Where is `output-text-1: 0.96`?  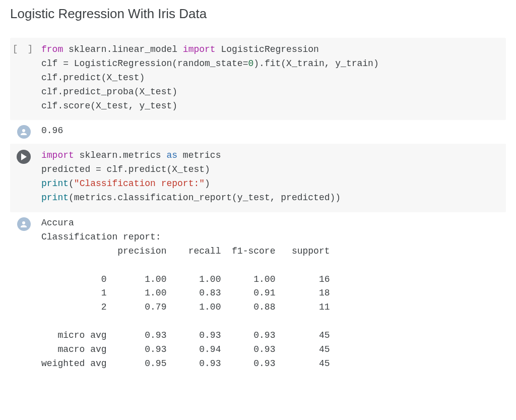
output-text-1: 0.96 is located at coordinates (272, 131).